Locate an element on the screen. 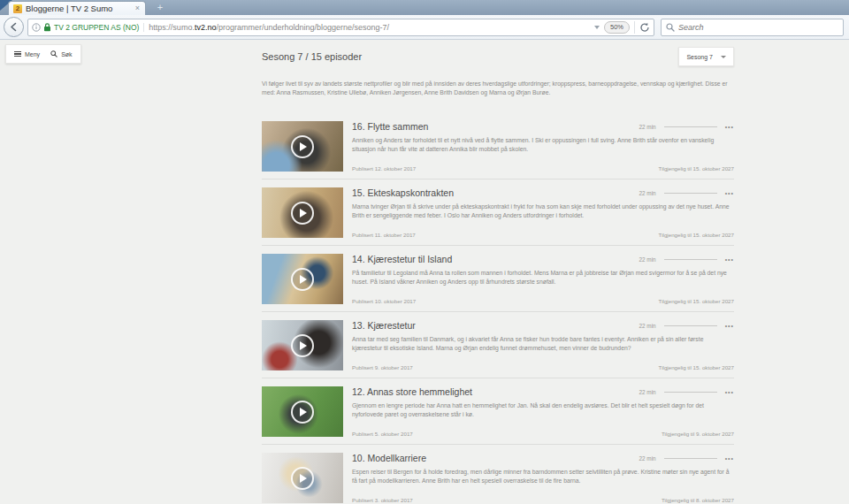 Image resolution: width=849 pixels, height=504 pixels. episode-published: Publisert 12. oktober 2017 is located at coordinates (384, 168).